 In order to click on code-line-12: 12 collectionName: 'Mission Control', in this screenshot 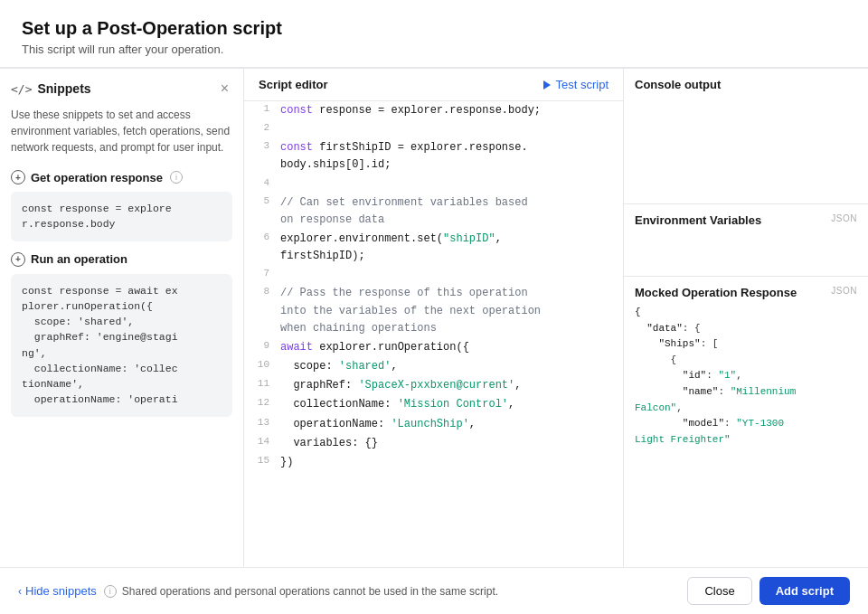, I will do `click(434, 405)`.